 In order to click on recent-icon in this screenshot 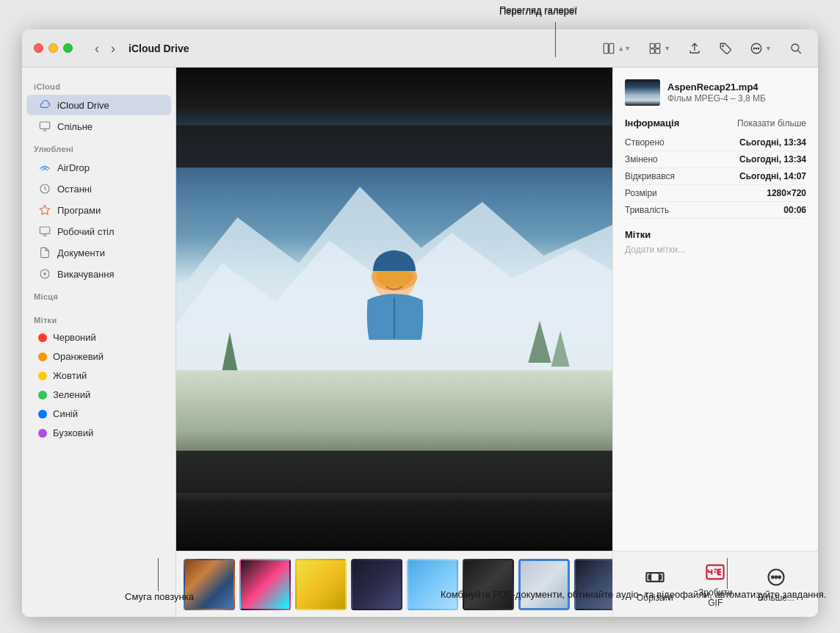, I will do `click(45, 189)`.